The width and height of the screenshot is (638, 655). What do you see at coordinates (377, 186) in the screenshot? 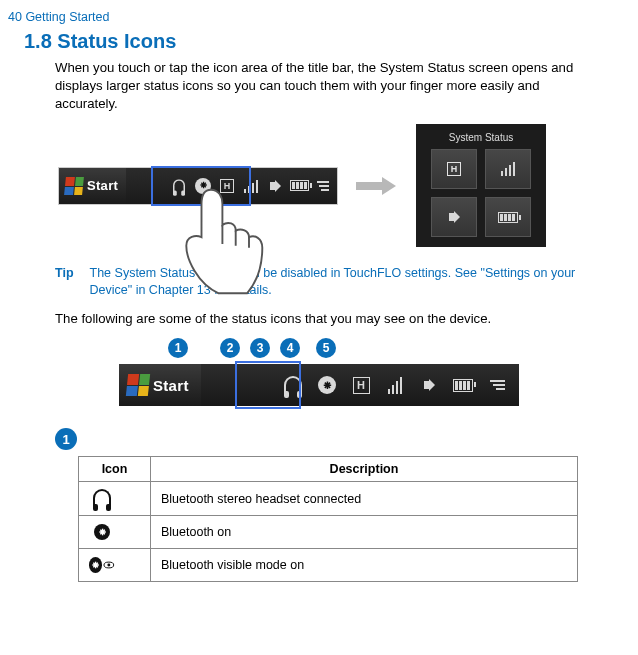
I see `arrow-right-icon` at bounding box center [377, 186].